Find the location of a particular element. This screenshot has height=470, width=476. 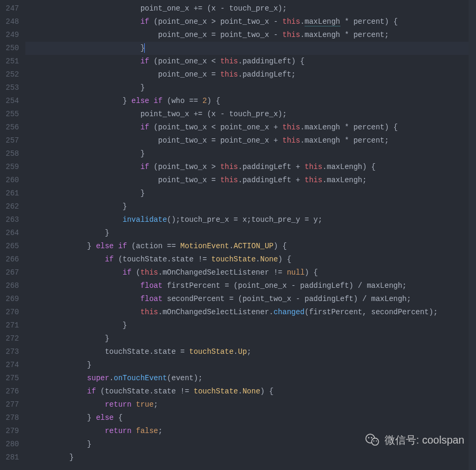

code-line: super.onTouchEvent(event); is located at coordinates (250, 378).